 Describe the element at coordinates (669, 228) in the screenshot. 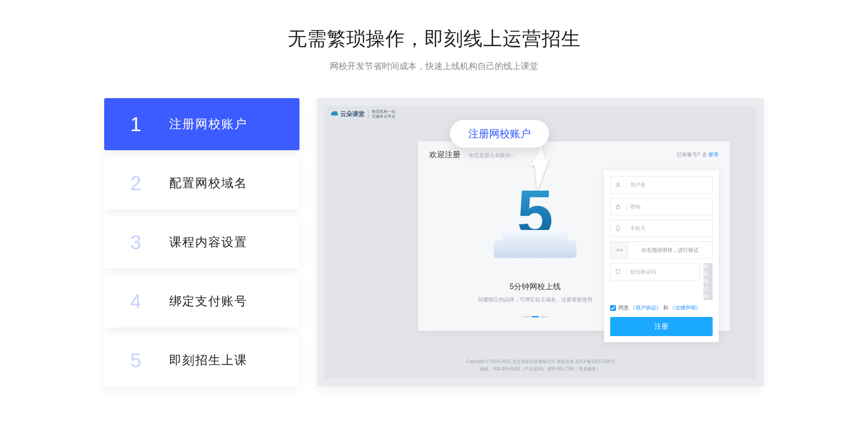

I see `phone-input` at that location.